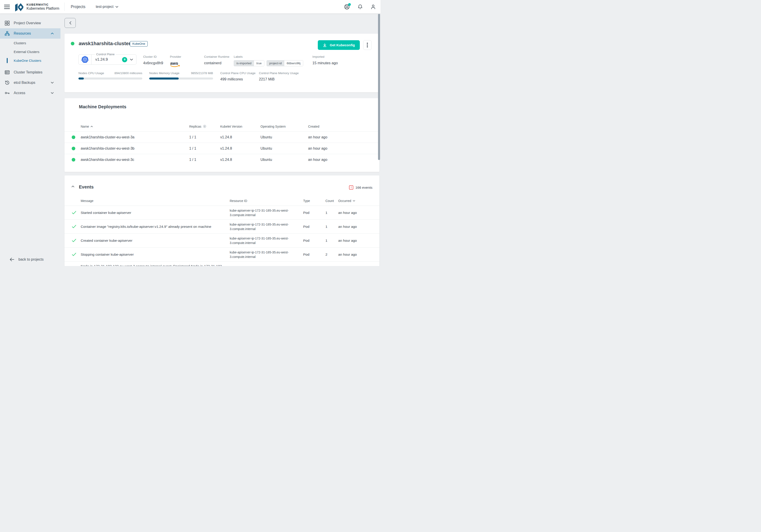 The width and height of the screenshot is (761, 532). I want to click on project-selector-value: test-project, so click(105, 7).